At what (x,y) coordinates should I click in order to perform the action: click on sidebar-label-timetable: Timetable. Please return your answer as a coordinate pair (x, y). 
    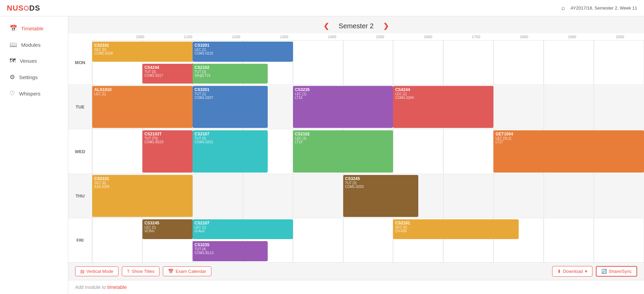
    Looking at the image, I should click on (32, 29).